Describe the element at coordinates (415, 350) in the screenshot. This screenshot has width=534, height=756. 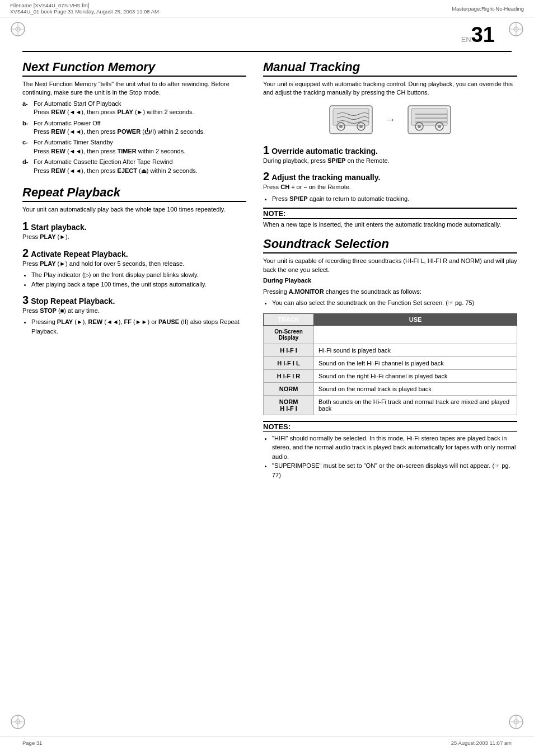
I see `use-cell: Hi-Fi sound is played back` at that location.